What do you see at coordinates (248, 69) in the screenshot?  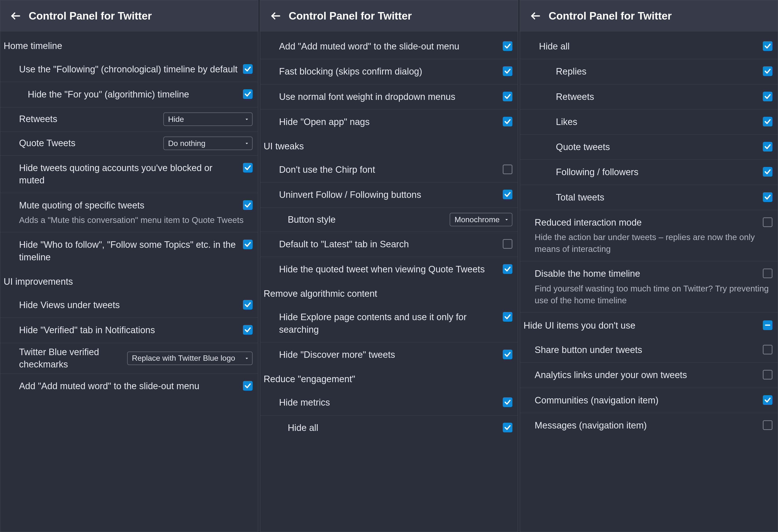 I see `checkbox-following-timeline` at bounding box center [248, 69].